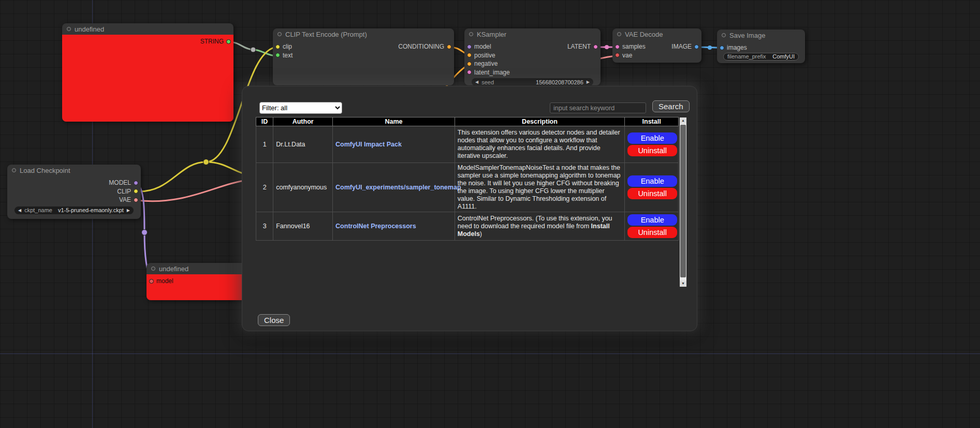 The width and height of the screenshot is (980, 428). Describe the element at coordinates (74, 191) in the screenshot. I see `node-load-checkpoint: Load Checkpoint MODEL CLIP VAE` at that location.